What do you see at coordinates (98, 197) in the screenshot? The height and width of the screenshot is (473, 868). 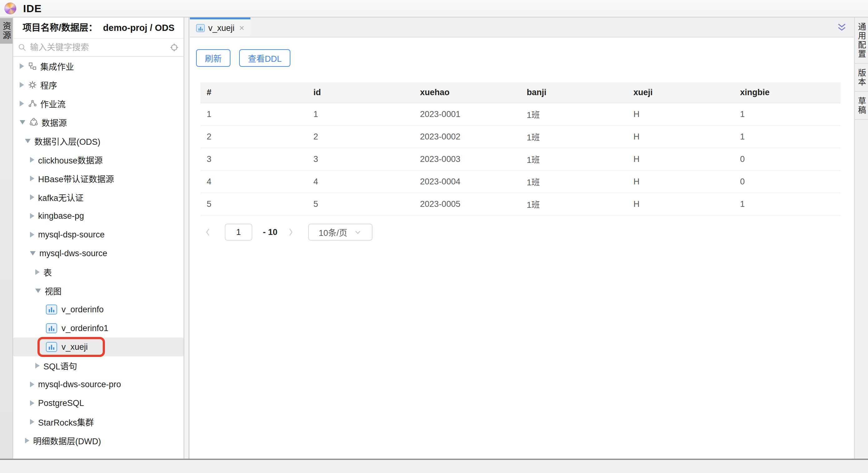 I see `tree-item-kafka-no-auth: kafka无认证` at bounding box center [98, 197].